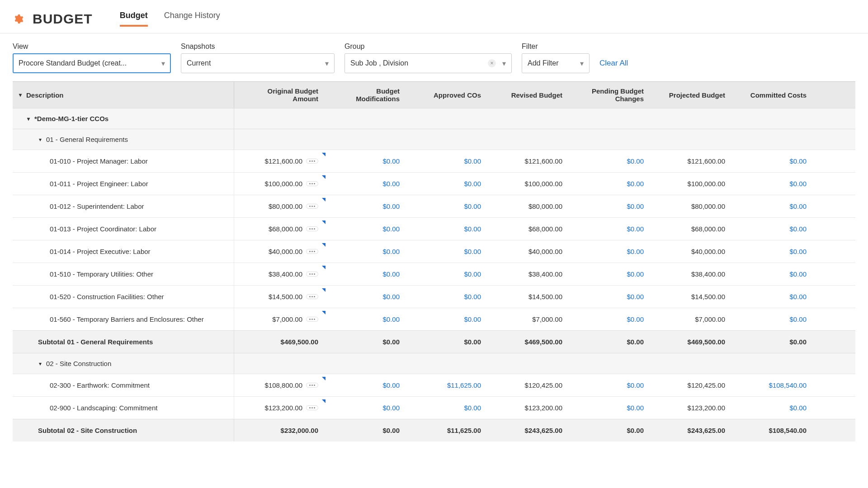 The image size is (868, 488). I want to click on cell-committed: $108,540.00, so click(772, 385).